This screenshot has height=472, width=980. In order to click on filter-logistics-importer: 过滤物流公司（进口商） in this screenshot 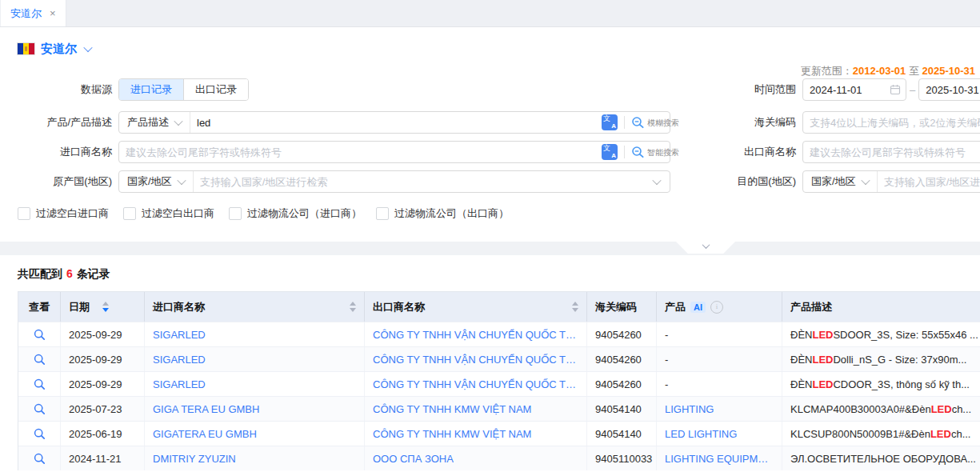, I will do `click(295, 214)`.